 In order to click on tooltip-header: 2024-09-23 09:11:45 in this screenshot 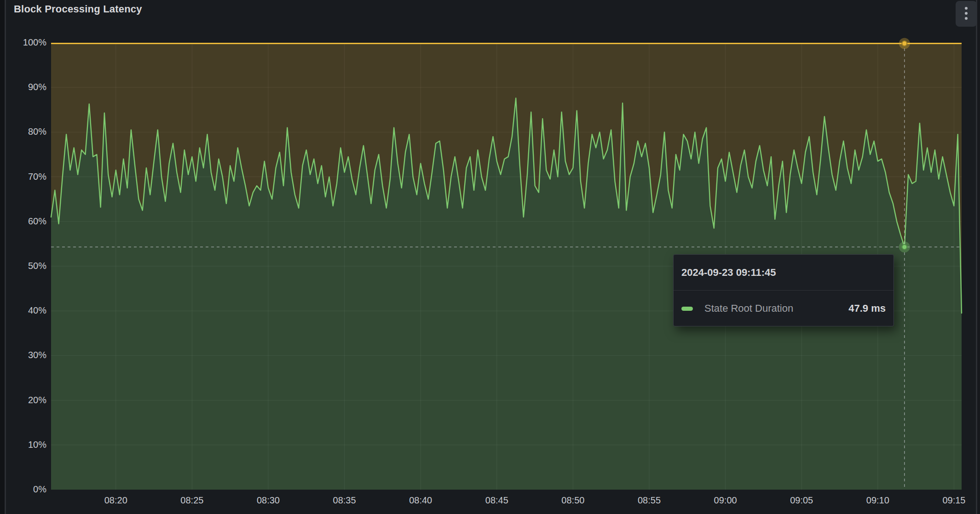, I will do `click(784, 273)`.